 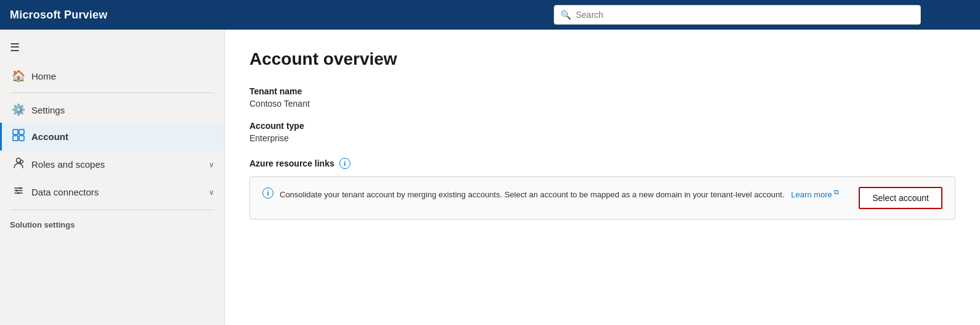 What do you see at coordinates (602, 97) in the screenshot?
I see `tenant-name-section: Tenant name Contoso Tenant` at bounding box center [602, 97].